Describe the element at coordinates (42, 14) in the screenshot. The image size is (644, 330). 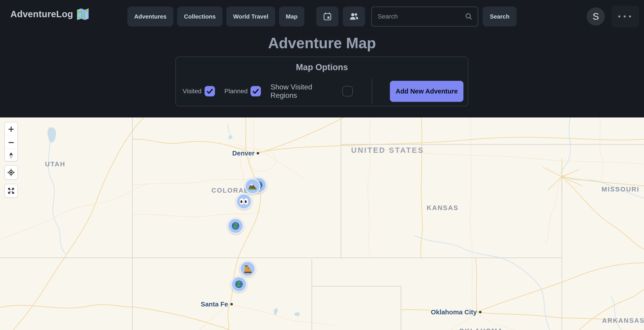
I see `app-title: AdventureLog` at that location.